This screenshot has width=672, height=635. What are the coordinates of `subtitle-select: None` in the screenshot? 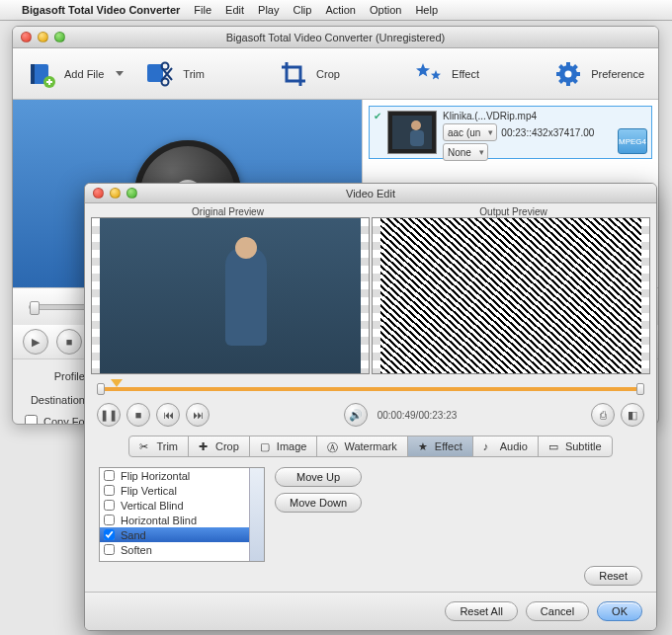 It's located at (465, 152).